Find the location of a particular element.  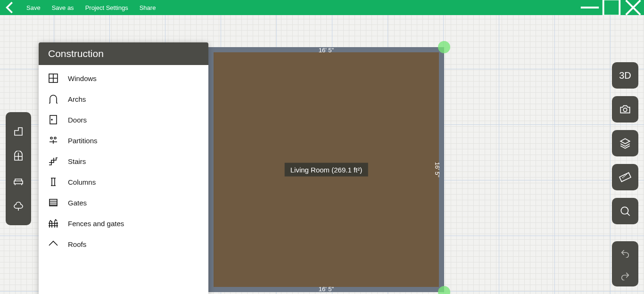

resize-handle-bottom-right is located at coordinates (444, 290).